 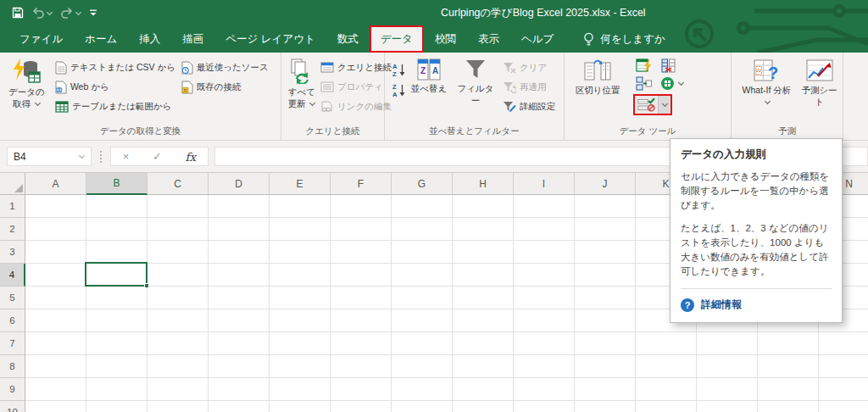 What do you see at coordinates (648, 131) in the screenshot?
I see `group-label-data-tools: データ ツール` at bounding box center [648, 131].